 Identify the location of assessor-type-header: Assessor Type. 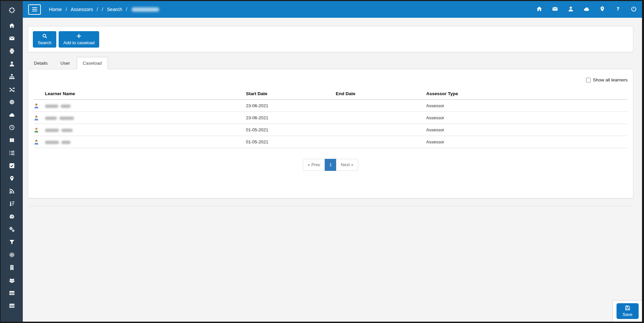
(527, 94).